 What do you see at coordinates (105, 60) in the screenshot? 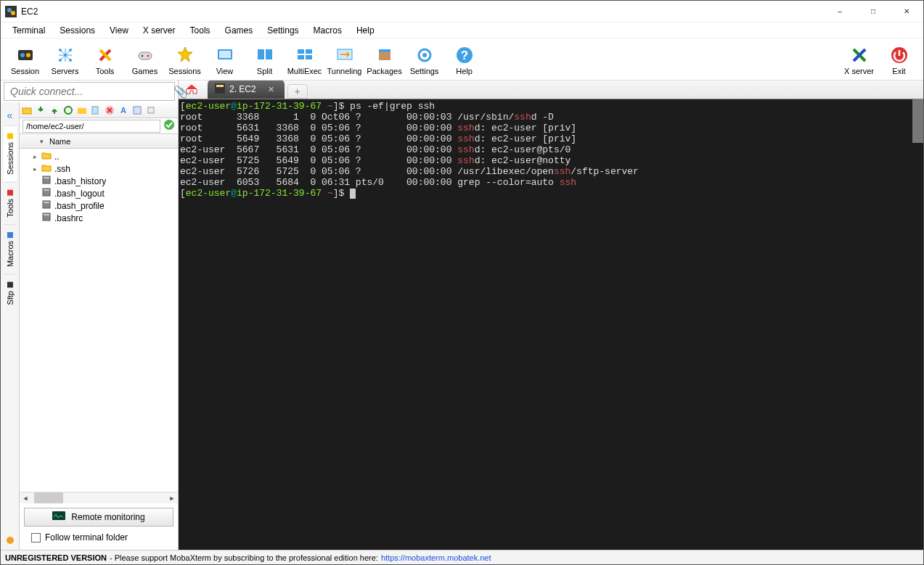
I see `toolbar-tools-button: Tools` at bounding box center [105, 60].